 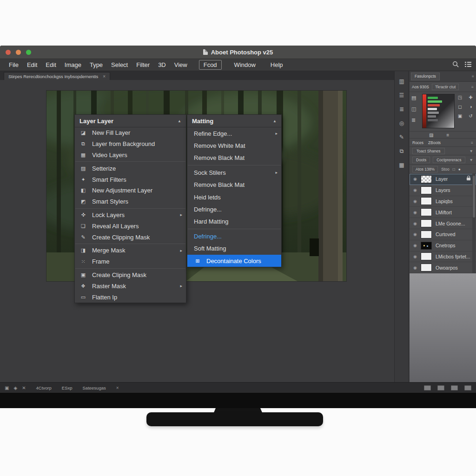 I want to click on layer-row-selected: ◉ Layer, so click(x=443, y=179).